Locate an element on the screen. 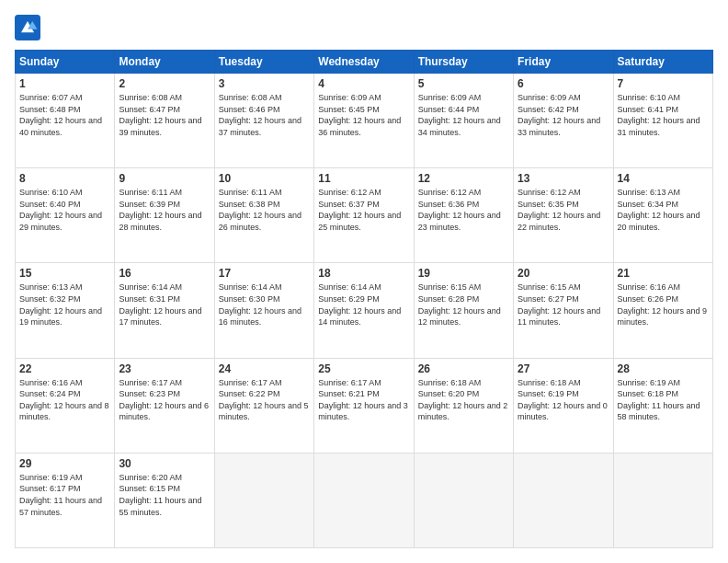  day-cell-5: 5 Sunrise: 6:09 AMSunset: 6:44 PMDayligh… is located at coordinates (463, 121).